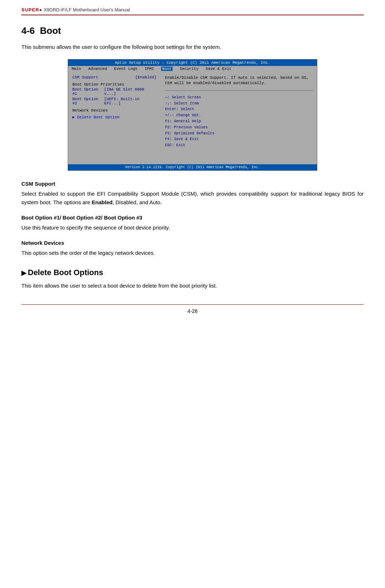 This screenshot has width=385, height=588. I want to click on network-devices-label: Network Devices, so click(114, 110).